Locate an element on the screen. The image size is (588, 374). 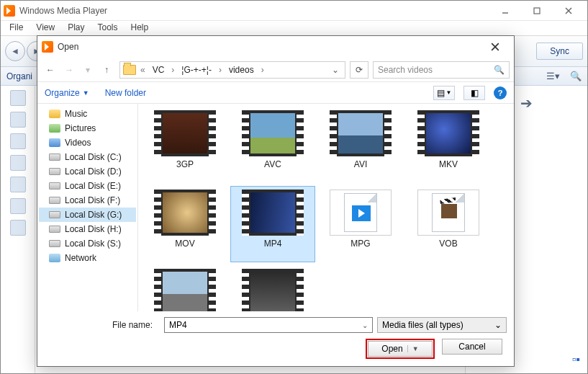
tree-item: Local Disk (F:) is located at coordinates (88, 200).